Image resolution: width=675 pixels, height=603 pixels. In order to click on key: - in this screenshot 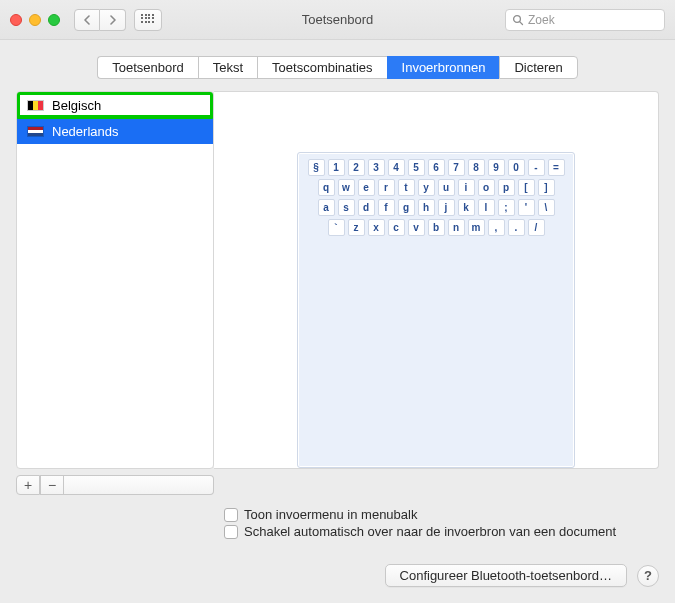, I will do `click(536, 168)`.